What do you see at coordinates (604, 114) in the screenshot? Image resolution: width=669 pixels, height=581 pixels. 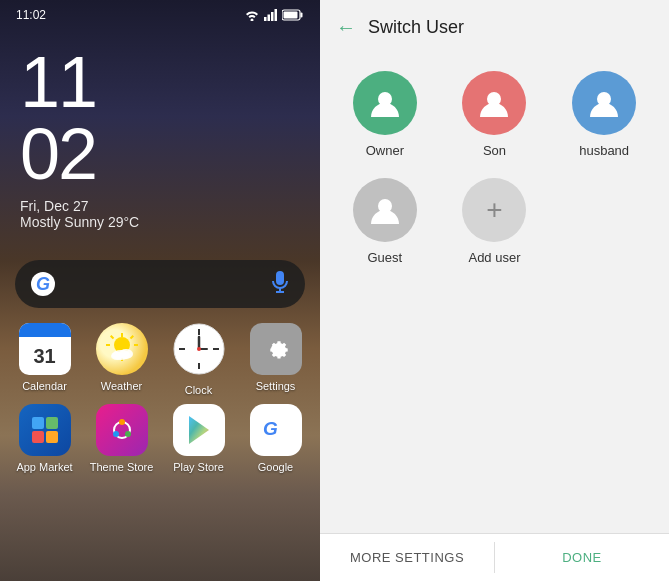 I see `user-husband: husband` at bounding box center [604, 114].